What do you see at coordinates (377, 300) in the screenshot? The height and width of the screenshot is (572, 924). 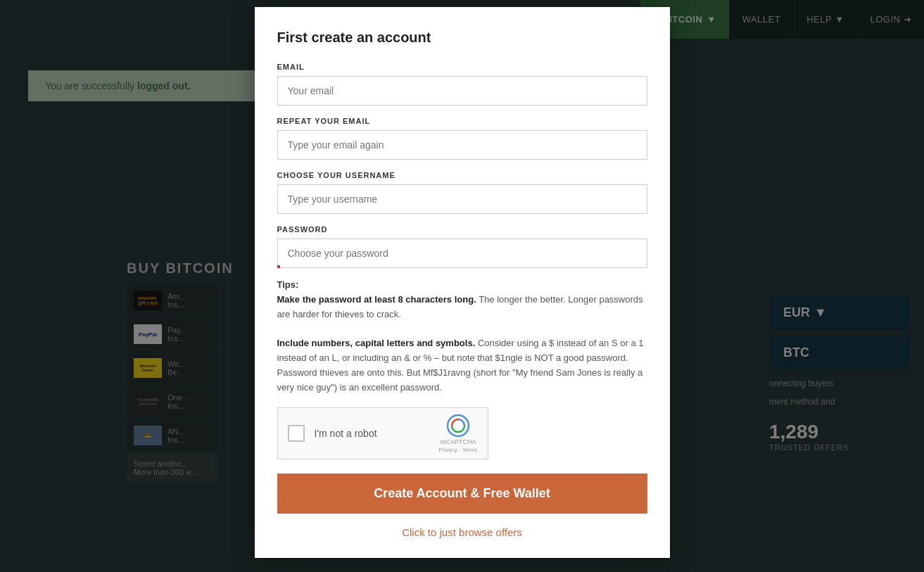 I see `tip1-bold: Make the password at least 8 characters …` at bounding box center [377, 300].